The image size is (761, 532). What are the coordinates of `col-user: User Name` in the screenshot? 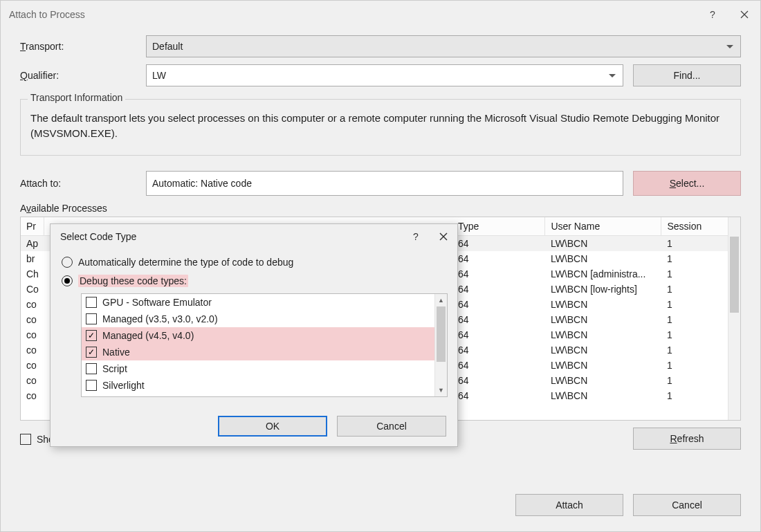 It's located at (603, 227).